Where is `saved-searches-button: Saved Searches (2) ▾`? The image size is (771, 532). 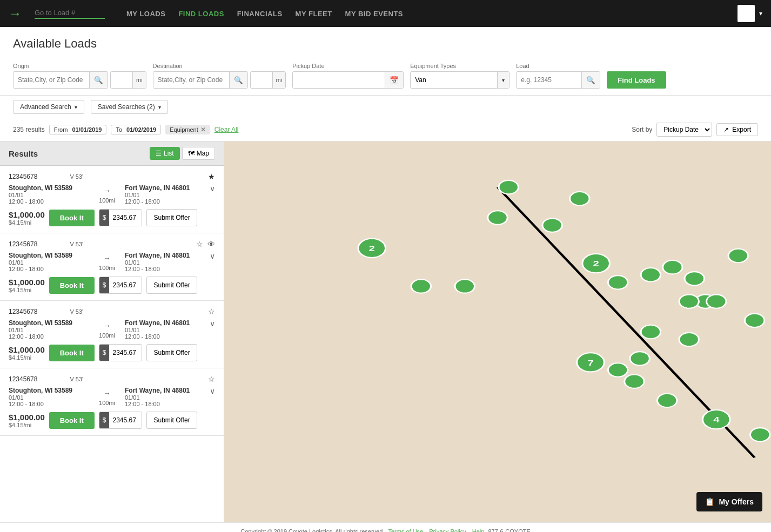
saved-searches-button: Saved Searches (2) ▾ is located at coordinates (130, 107).